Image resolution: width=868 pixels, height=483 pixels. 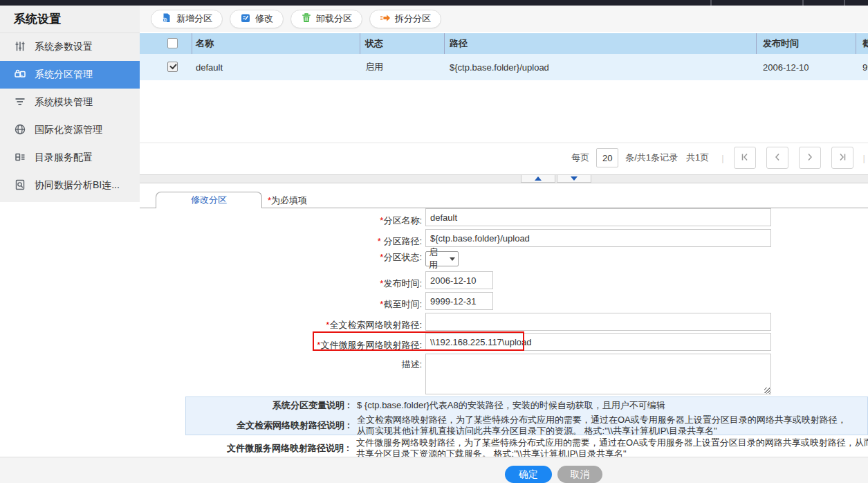 I want to click on field-label-partition-name: *分区名称:, so click(x=319, y=221).